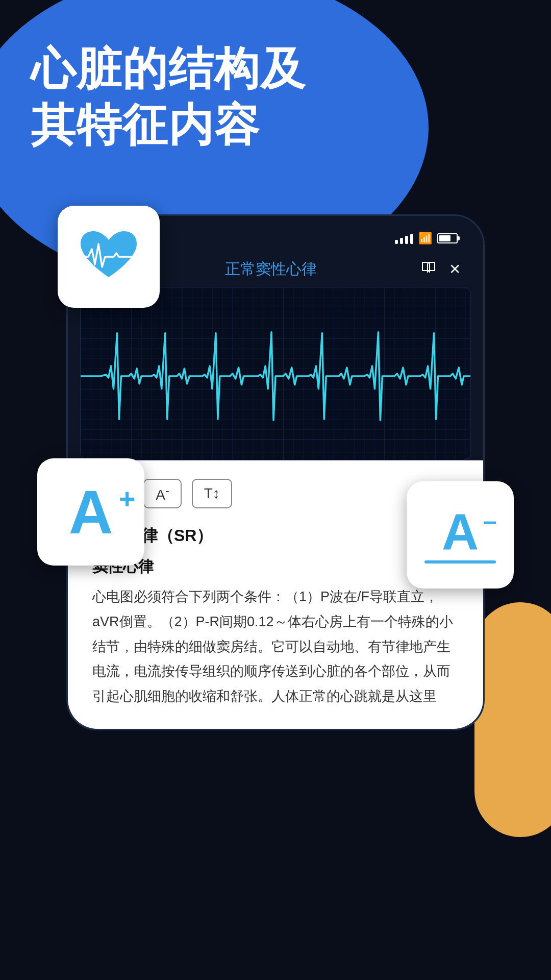 This screenshot has width=551, height=980. Describe the element at coordinates (425, 238) in the screenshot. I see `wifi-icon: 📶` at that location.